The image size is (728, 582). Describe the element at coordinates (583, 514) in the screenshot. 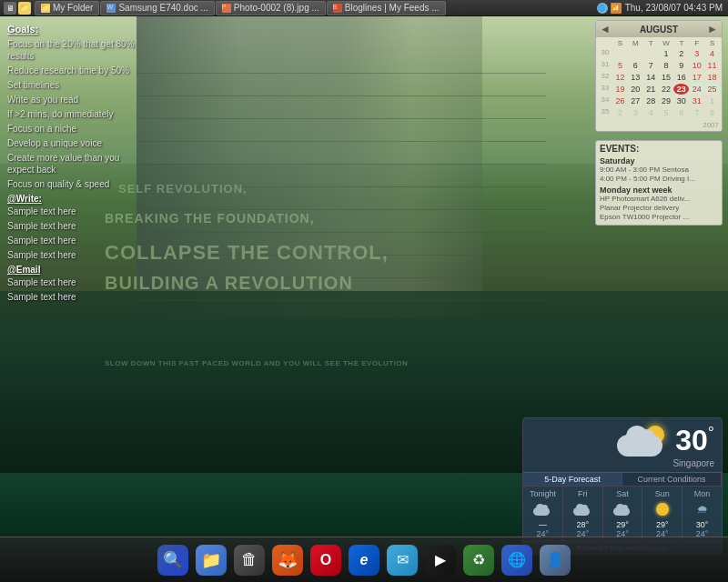

I see `forecast-fri: Fri 28° 24°` at that location.